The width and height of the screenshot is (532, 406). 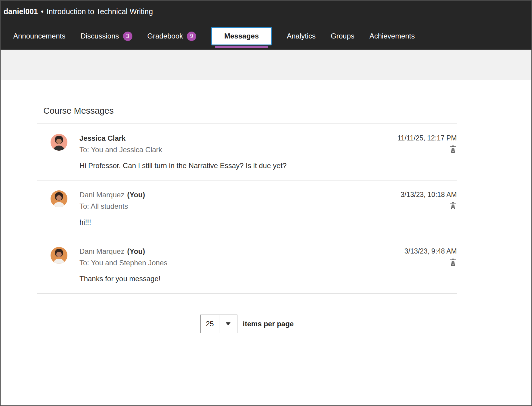 I want to click on tab-label: Achievements, so click(x=392, y=36).